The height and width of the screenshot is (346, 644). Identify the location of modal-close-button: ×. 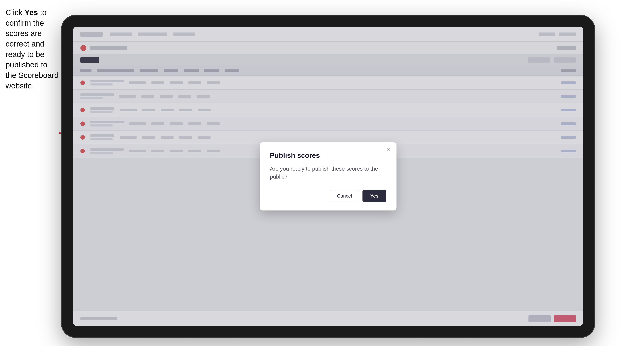
(388, 150).